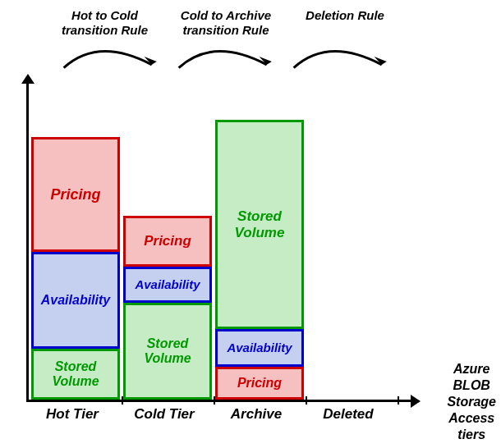 This screenshot has height=448, width=501. I want to click on archive-pricing: Pricing, so click(260, 383).